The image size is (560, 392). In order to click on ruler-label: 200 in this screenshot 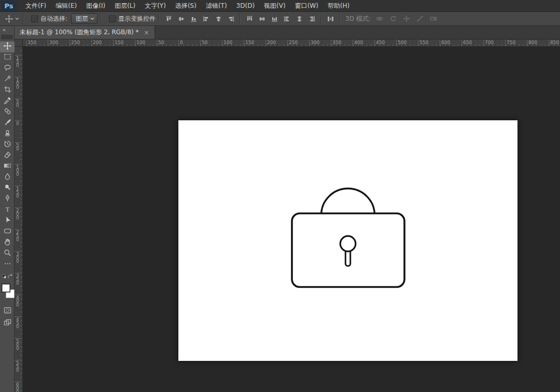, I will do `click(97, 43)`.